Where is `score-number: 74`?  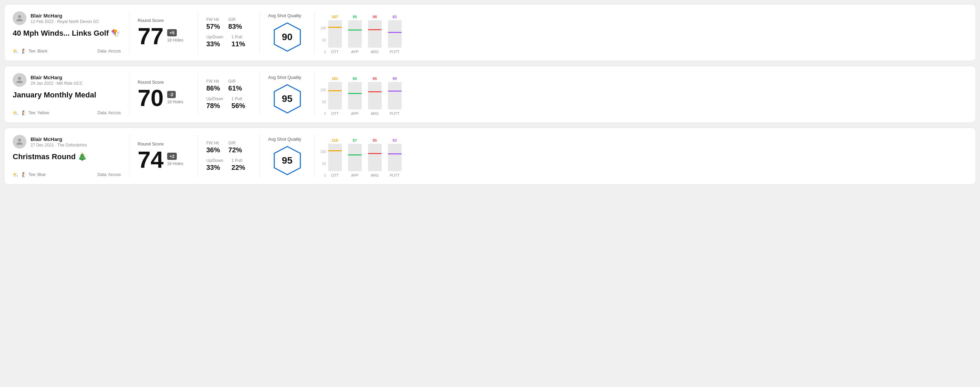
score-number: 74 is located at coordinates (151, 160).